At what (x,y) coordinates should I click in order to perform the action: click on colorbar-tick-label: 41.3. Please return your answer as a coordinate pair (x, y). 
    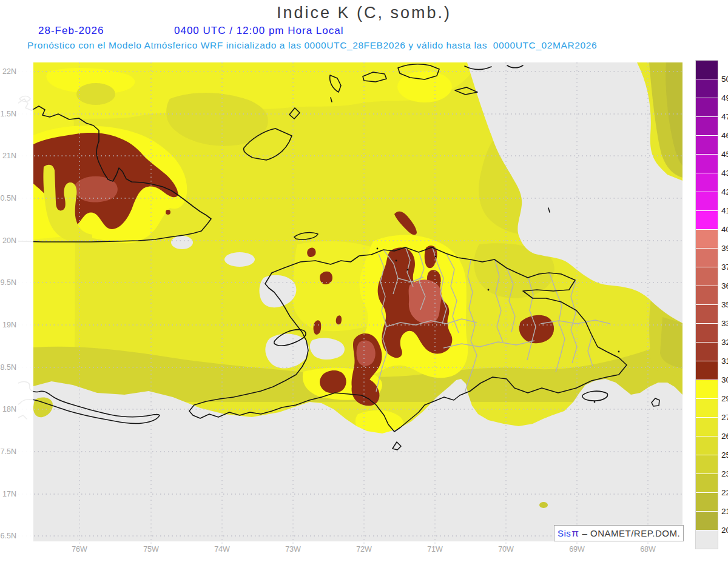
    Looking at the image, I should click on (724, 211).